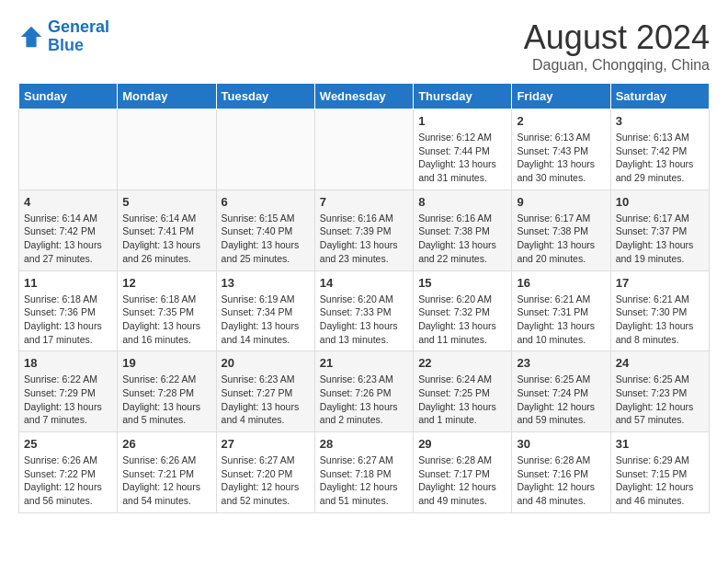 Image resolution: width=728 pixels, height=563 pixels. What do you see at coordinates (462, 362) in the screenshot?
I see `day-number: 22` at bounding box center [462, 362].